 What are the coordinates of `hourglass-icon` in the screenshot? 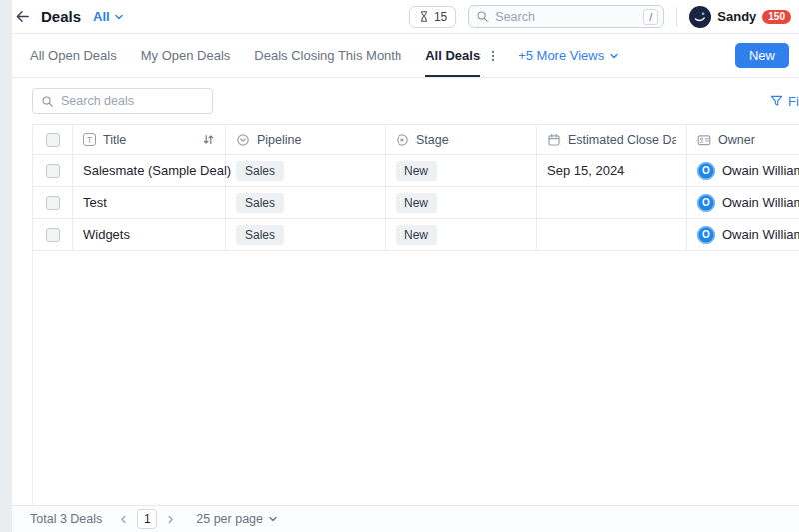 It's located at (424, 16).